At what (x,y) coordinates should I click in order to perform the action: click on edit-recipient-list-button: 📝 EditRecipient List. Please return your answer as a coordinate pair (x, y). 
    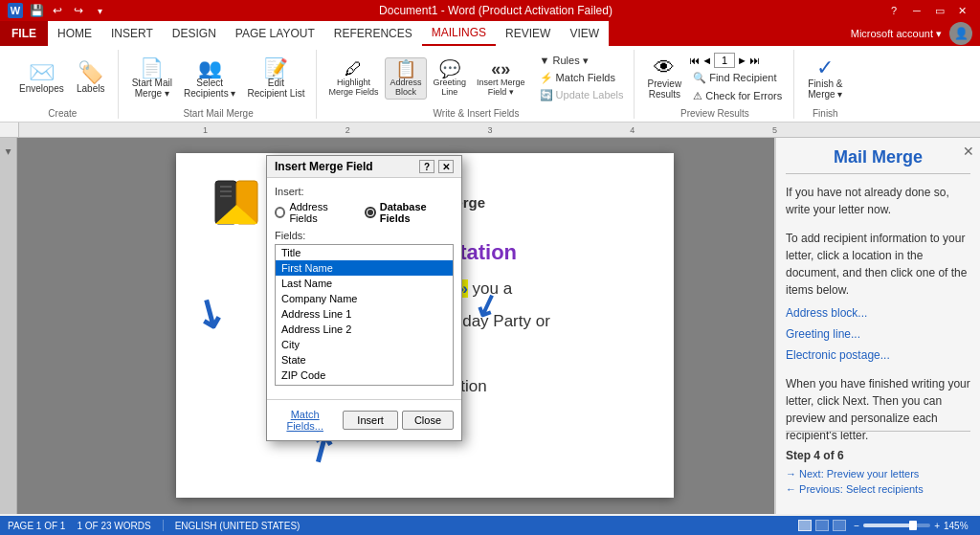
    Looking at the image, I should click on (276, 78).